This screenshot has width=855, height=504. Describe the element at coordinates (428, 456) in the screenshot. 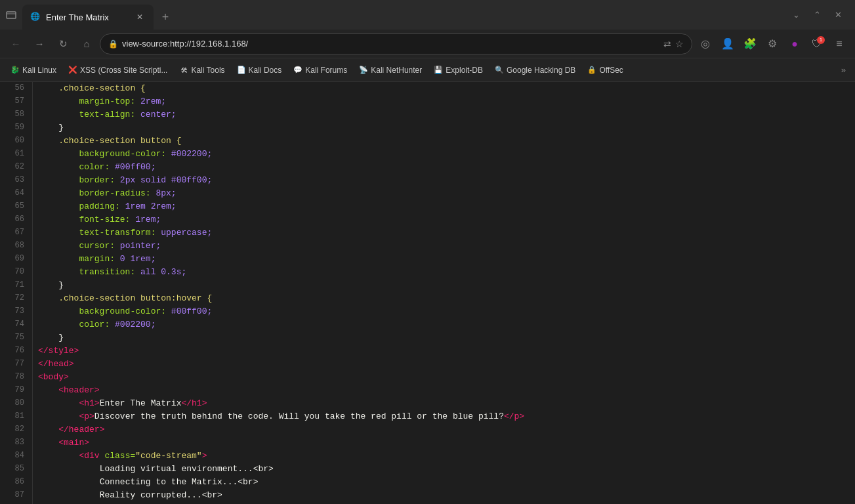

I see `source-line-84: 84 <div class="code-stream">` at that location.